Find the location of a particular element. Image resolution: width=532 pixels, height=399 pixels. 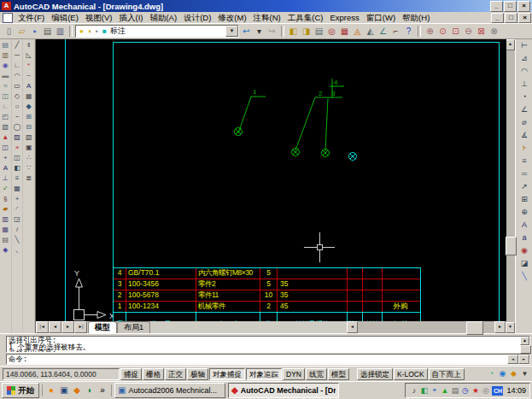

tolerance-icon: ⊞ is located at coordinates (524, 200).